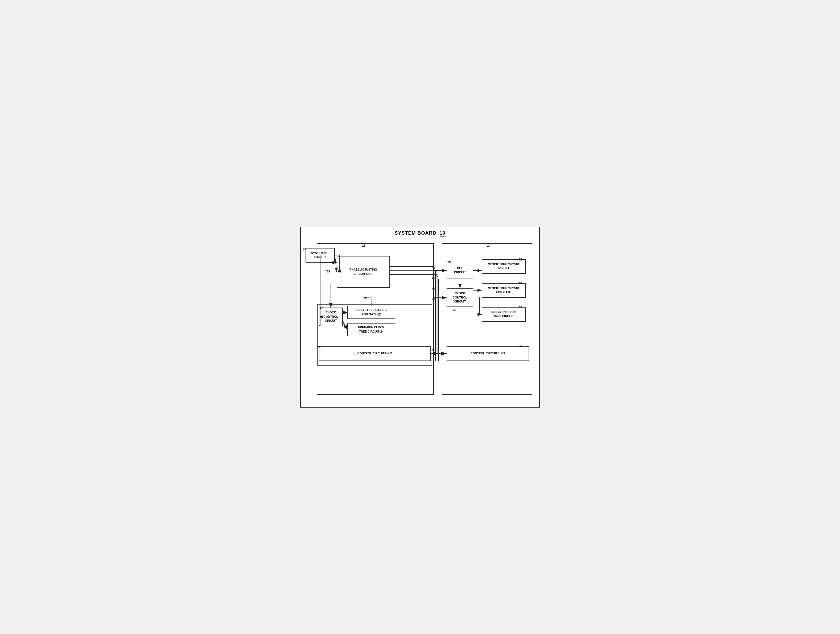 The width and height of the screenshot is (840, 634). What do you see at coordinates (371, 312) in the screenshot?
I see `clock-tree-gate-left-block: CLOCK TREE CIRCUITFOR GATE 22` at bounding box center [371, 312].